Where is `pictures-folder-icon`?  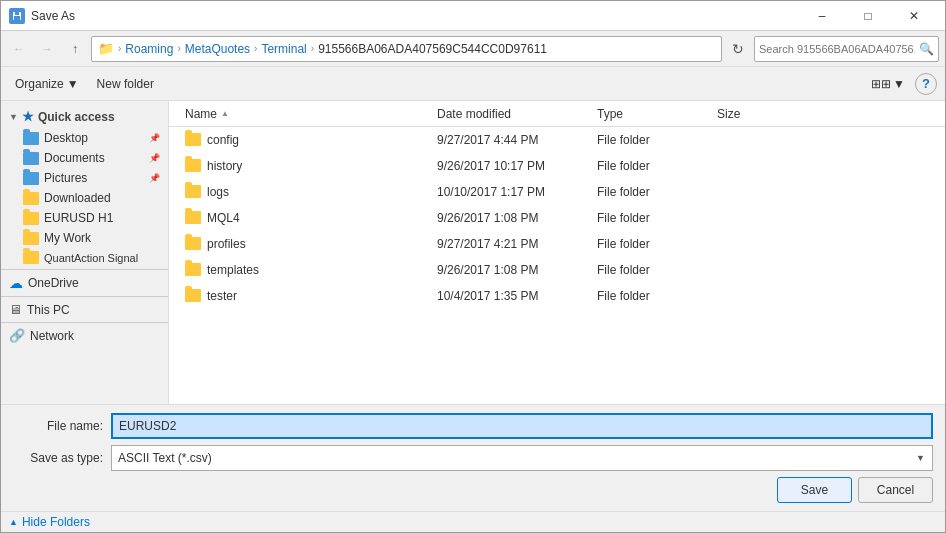
pictures-folder-icon is located at coordinates (31, 178).